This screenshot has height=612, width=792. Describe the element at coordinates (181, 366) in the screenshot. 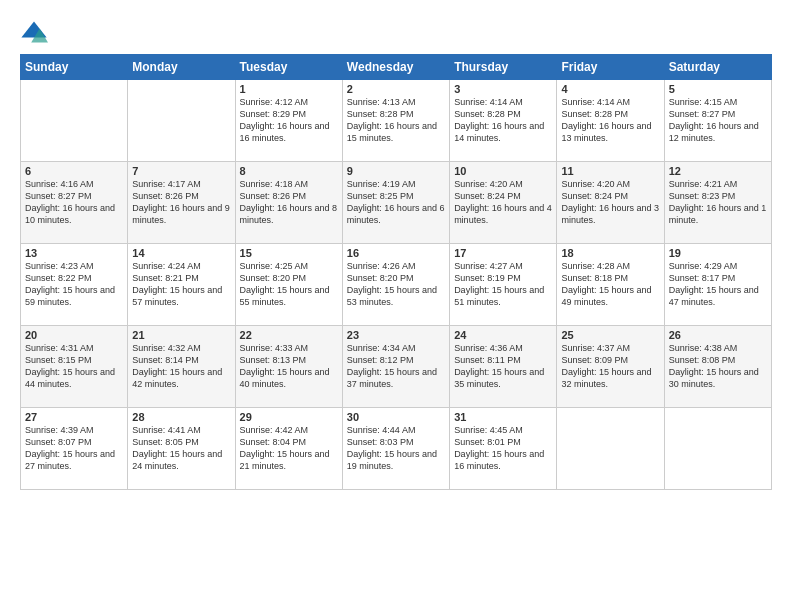

I see `day-info: Sunrise: 4:32 AMSunset: 8:14 PMDaylight:…` at that location.